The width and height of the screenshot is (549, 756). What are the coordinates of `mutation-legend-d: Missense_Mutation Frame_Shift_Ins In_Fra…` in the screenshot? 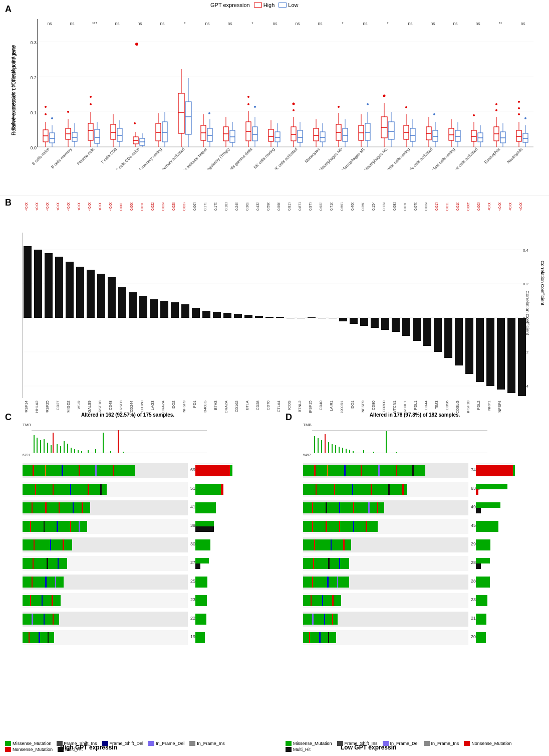 It's located at (411, 746).